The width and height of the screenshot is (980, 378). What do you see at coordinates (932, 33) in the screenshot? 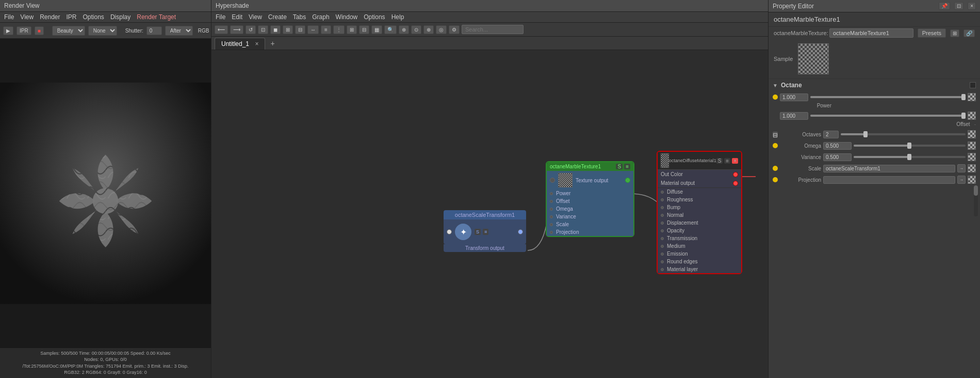
I see `pe-presets-btn: Presets` at bounding box center [932, 33].